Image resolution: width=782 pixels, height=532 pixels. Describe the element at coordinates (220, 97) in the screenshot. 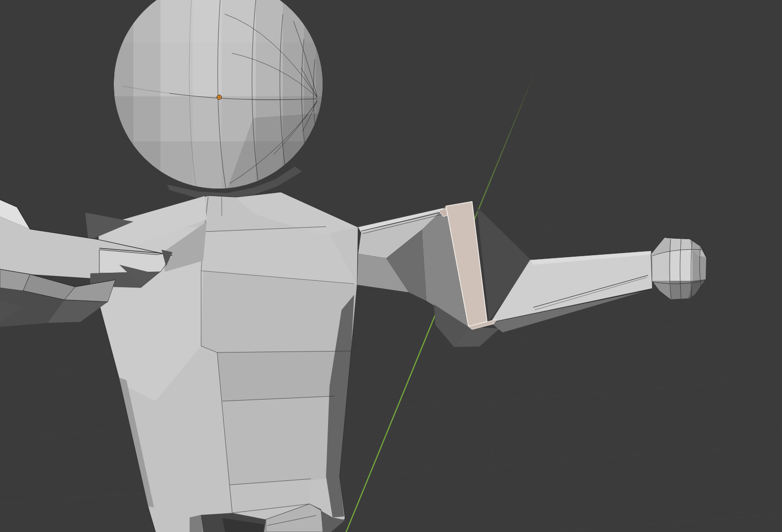

I see `object-origin-dot` at that location.